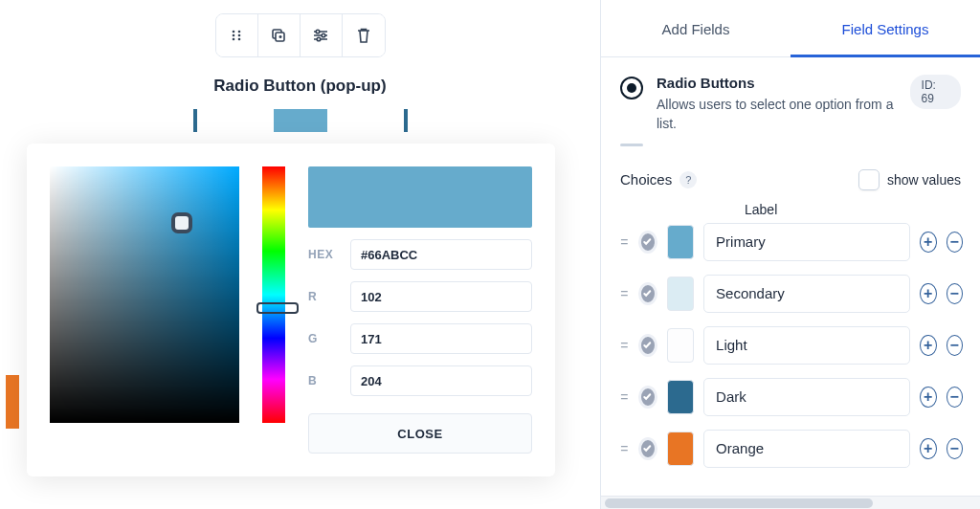 This screenshot has width=980, height=509. Describe the element at coordinates (145, 295) in the screenshot. I see `saturation-value-area` at that location.